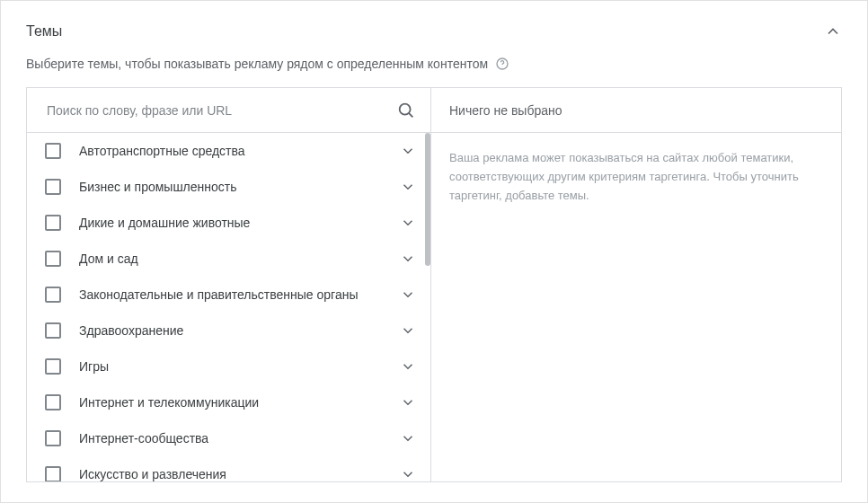  What do you see at coordinates (239, 474) in the screenshot?
I see `topic-label: Искусство и развлечения` at bounding box center [239, 474].